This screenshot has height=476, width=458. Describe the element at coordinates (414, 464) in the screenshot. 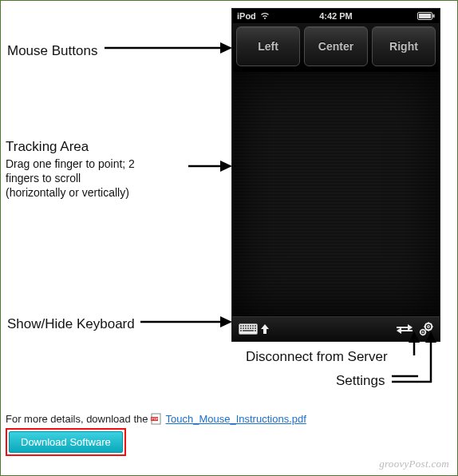

I see `watermark: groovyPost.com` at that location.